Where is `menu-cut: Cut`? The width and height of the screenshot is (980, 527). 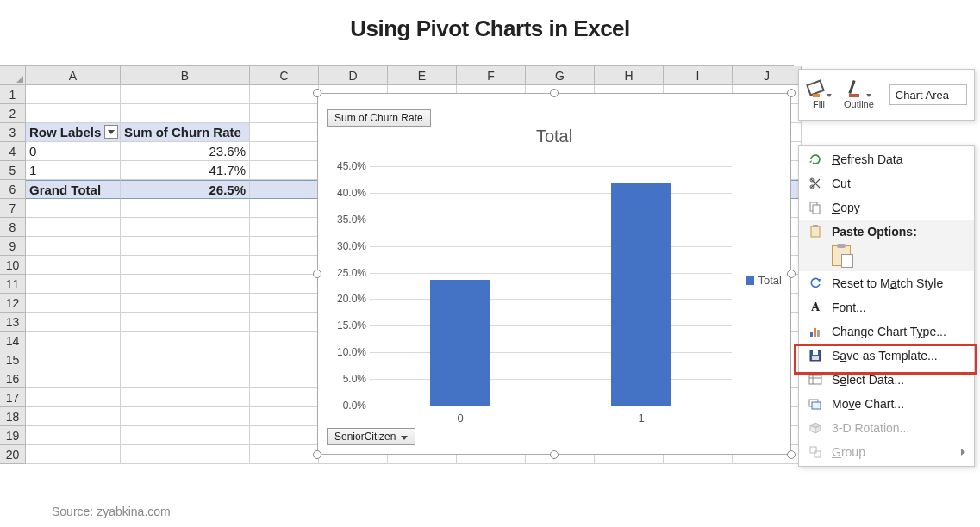
menu-cut: Cut is located at coordinates (886, 183).